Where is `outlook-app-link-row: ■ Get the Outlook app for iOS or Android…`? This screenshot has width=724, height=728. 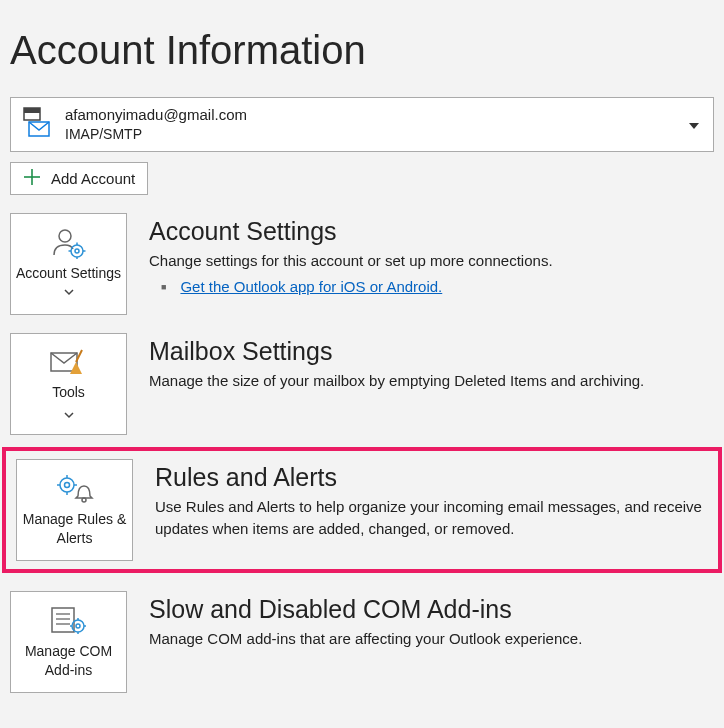
outlook-app-link-row: ■ Get the Outlook app for iOS or Android… is located at coordinates (351, 286).